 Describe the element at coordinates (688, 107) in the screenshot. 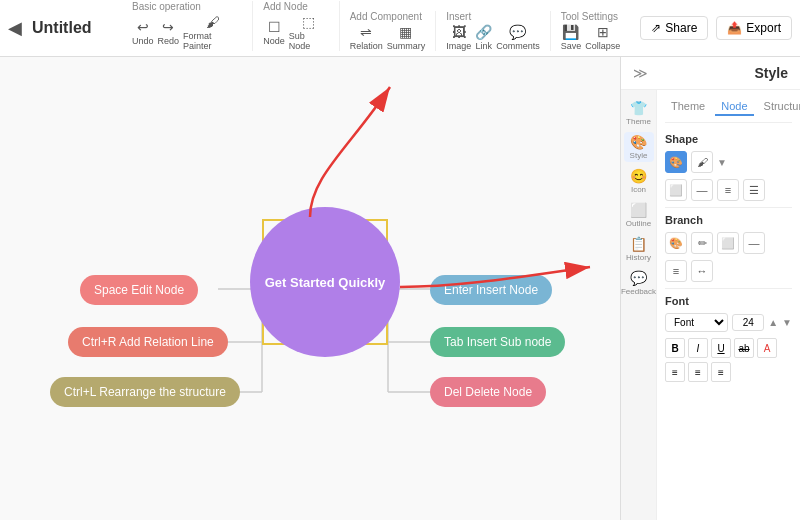

I see `tab-theme: Theme` at that location.